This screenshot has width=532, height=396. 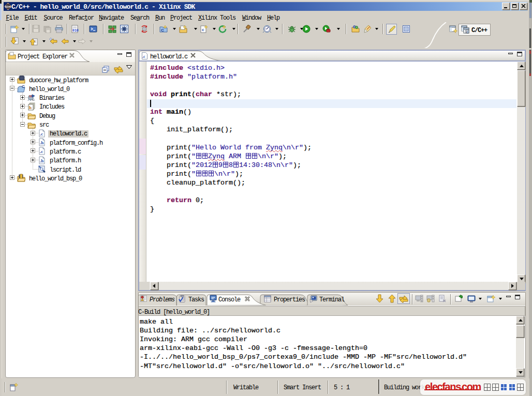 I want to click on svg-text: h, so click(x=30, y=108).